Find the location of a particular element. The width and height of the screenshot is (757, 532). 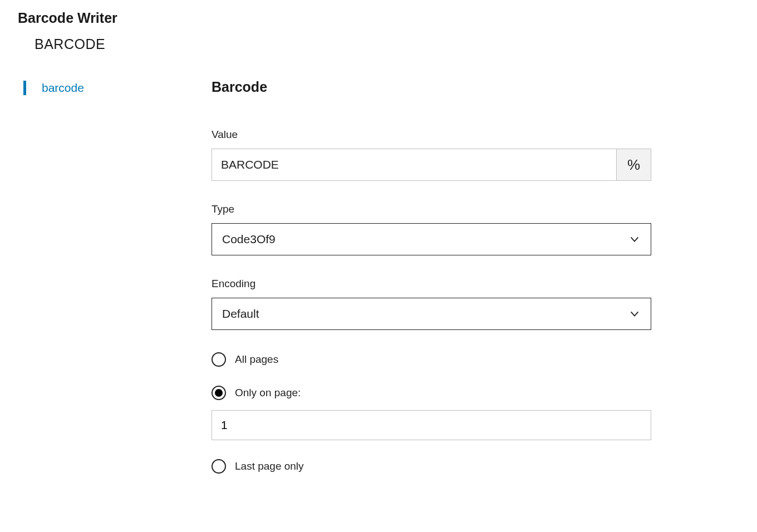

page-title: Barcode Writer is located at coordinates (378, 13).